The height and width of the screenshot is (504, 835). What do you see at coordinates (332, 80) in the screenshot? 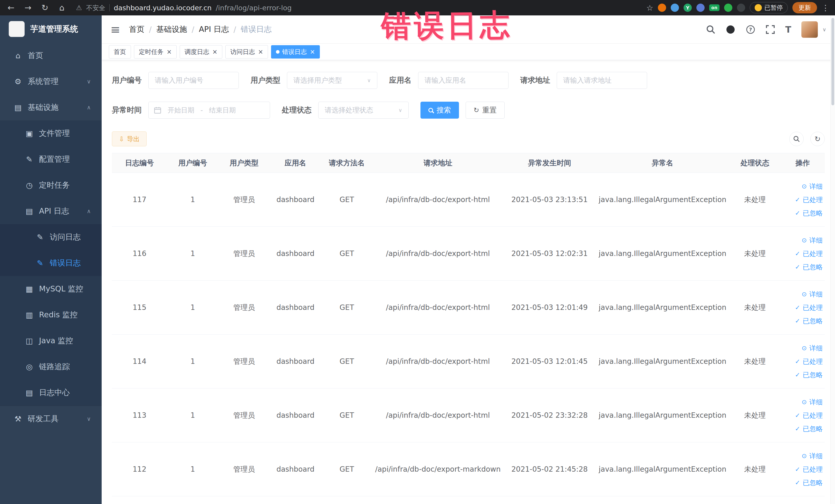
I see `user-type-select: 请选择用户类型 ∨` at bounding box center [332, 80].